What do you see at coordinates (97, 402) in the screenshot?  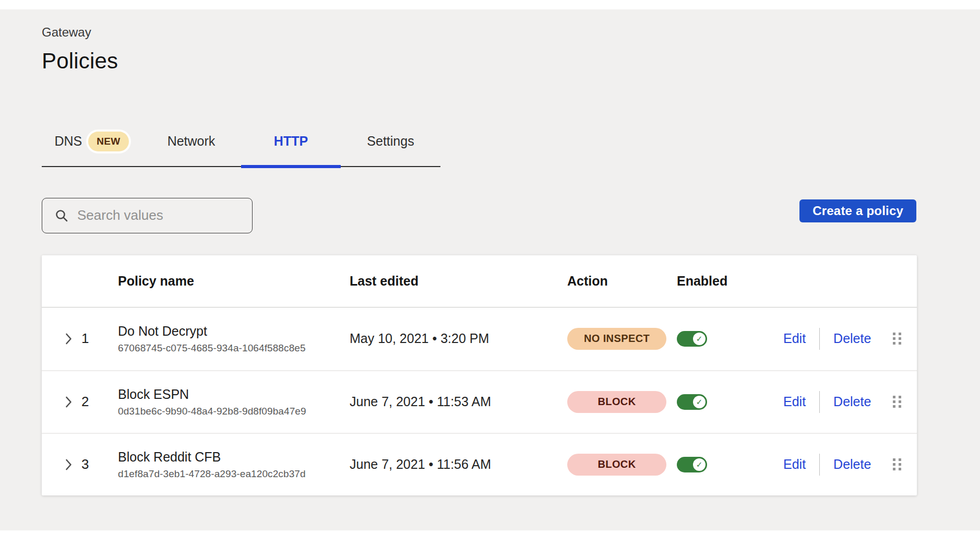 I see `row-number: 2` at bounding box center [97, 402].